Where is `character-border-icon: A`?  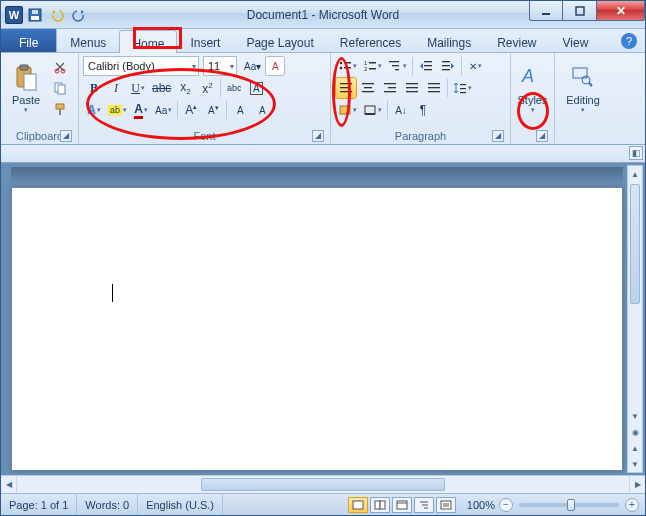 character-border-icon: A is located at coordinates (256, 88).